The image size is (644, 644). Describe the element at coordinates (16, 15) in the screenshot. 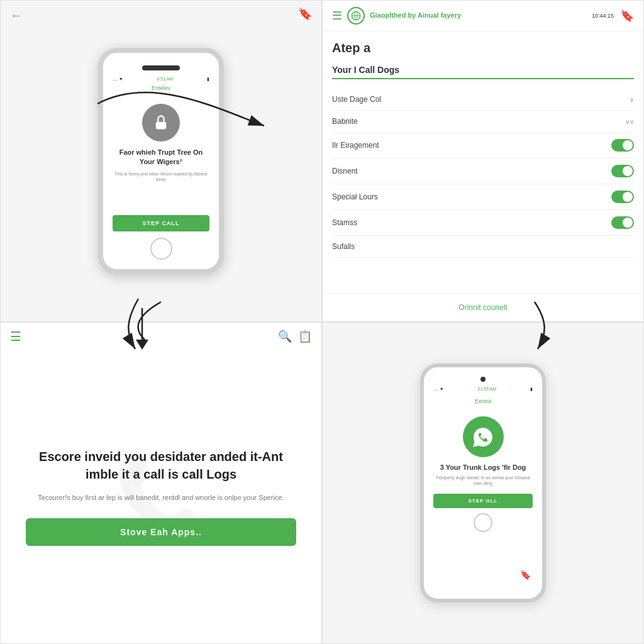

I see `back-arrow-icon: ←` at that location.